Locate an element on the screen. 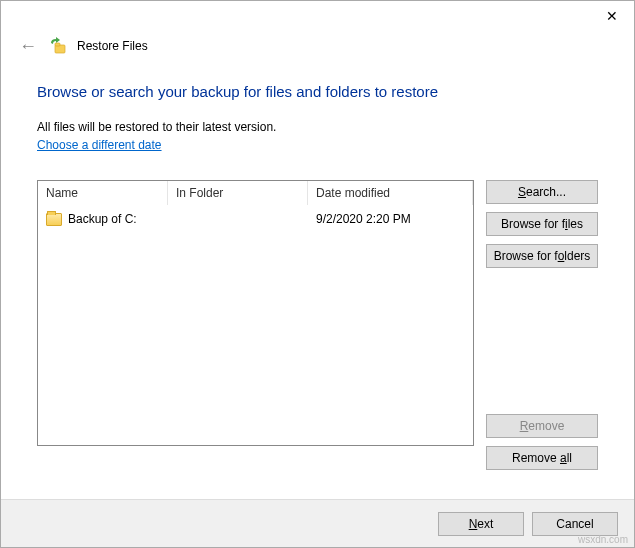 Image resolution: width=635 pixels, height=548 pixels. close-button: ✕ is located at coordinates (612, 16).